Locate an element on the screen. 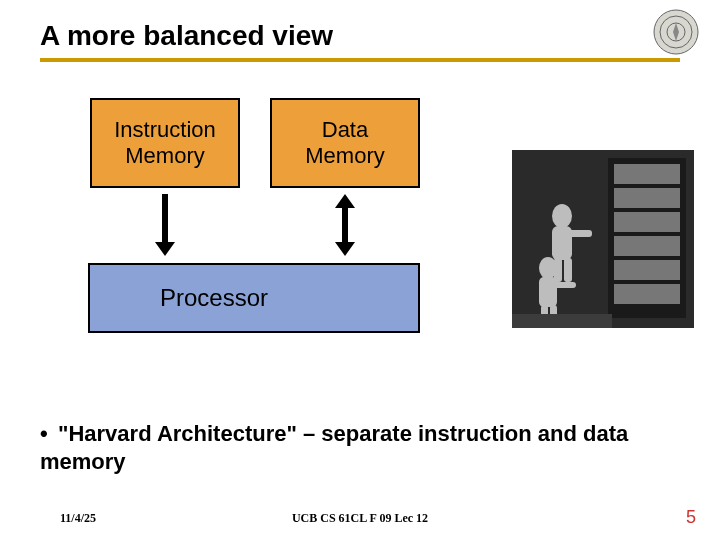 This screenshot has width=720, height=540. bullet-text: "Harvard Architecture" – separate instru… is located at coordinates (334, 448).